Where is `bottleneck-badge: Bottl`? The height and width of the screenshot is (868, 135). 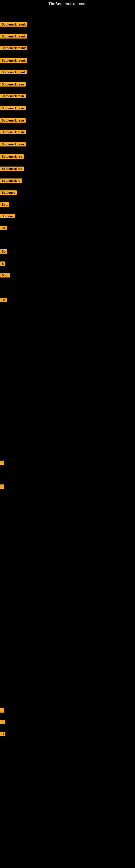 bottleneck-badge: Bottl is located at coordinates (5, 276).